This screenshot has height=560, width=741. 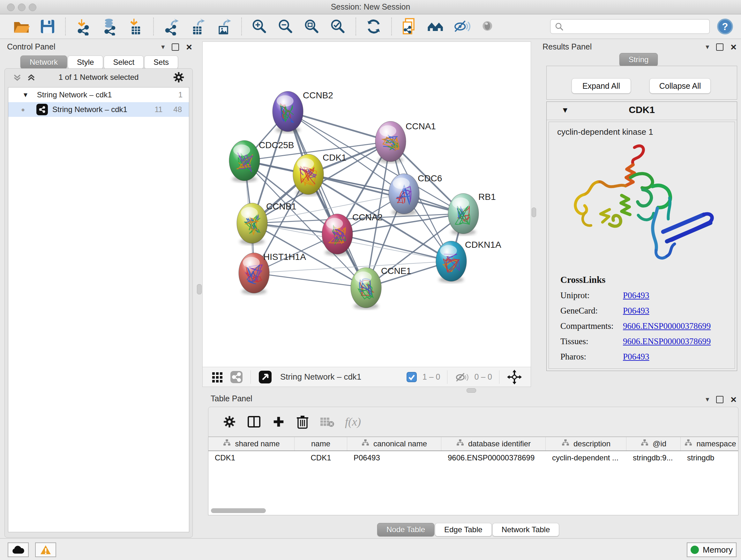 I want to click on import-network-file-icon, so click(x=83, y=26).